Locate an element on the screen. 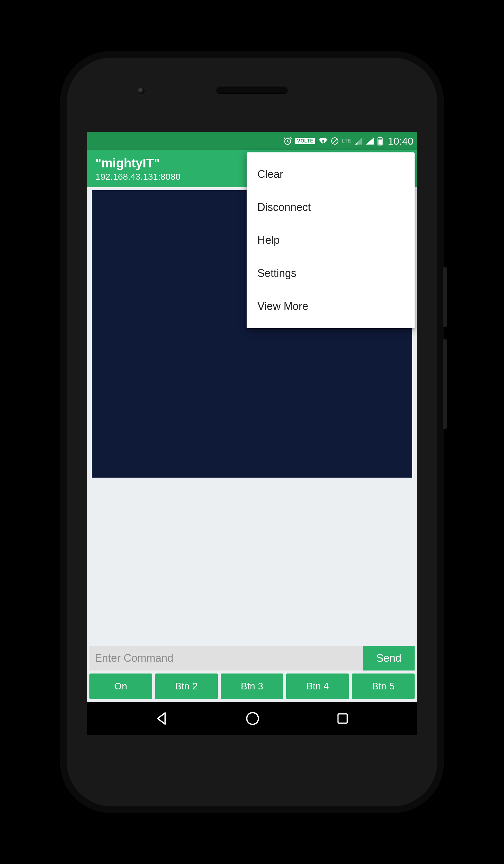 The width and height of the screenshot is (504, 864). menu-item-disconnect: Disconnect is located at coordinates (331, 207).